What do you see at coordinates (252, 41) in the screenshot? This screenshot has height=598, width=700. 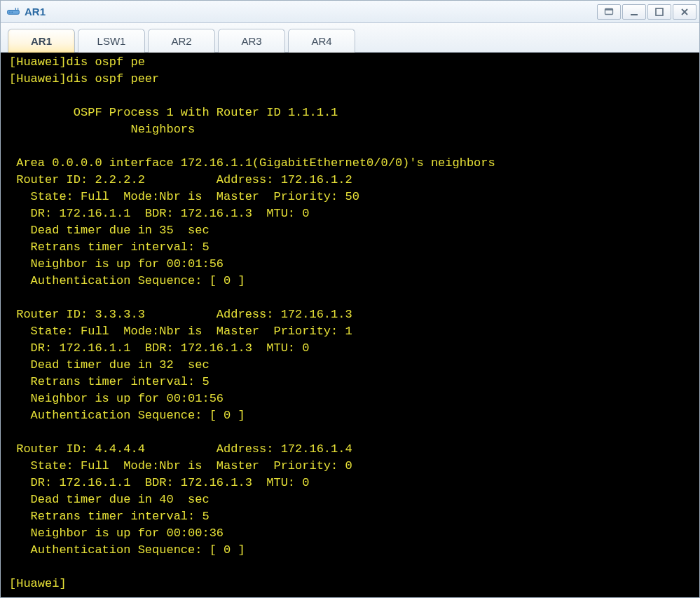 I see `tab-ar3: AR3` at bounding box center [252, 41].